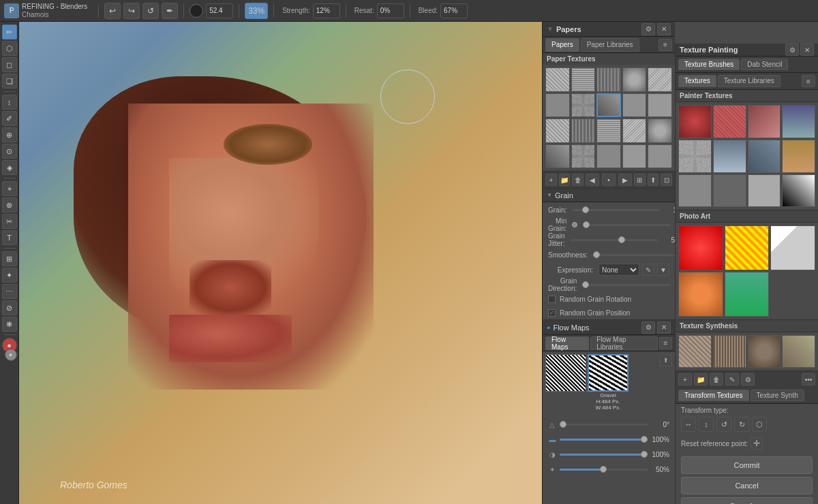  I want to click on texture-panel-close: ✕, so click(807, 50).